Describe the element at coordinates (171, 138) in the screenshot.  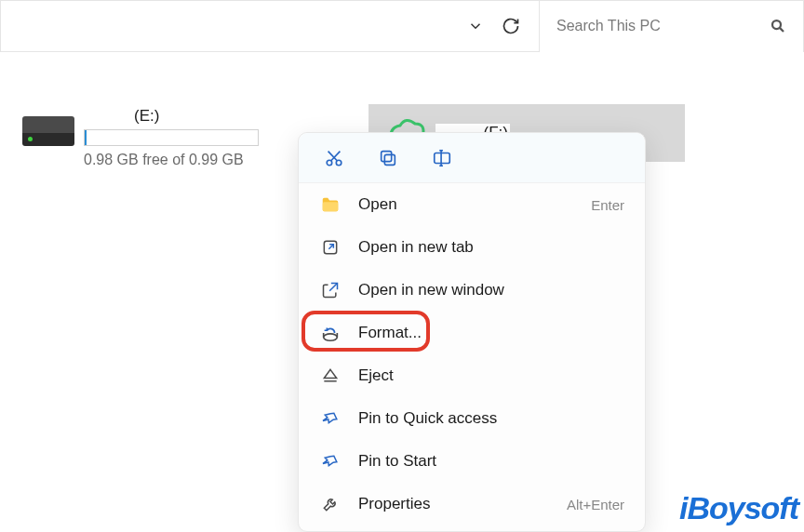
I see `drive-e-usage-bar` at that location.